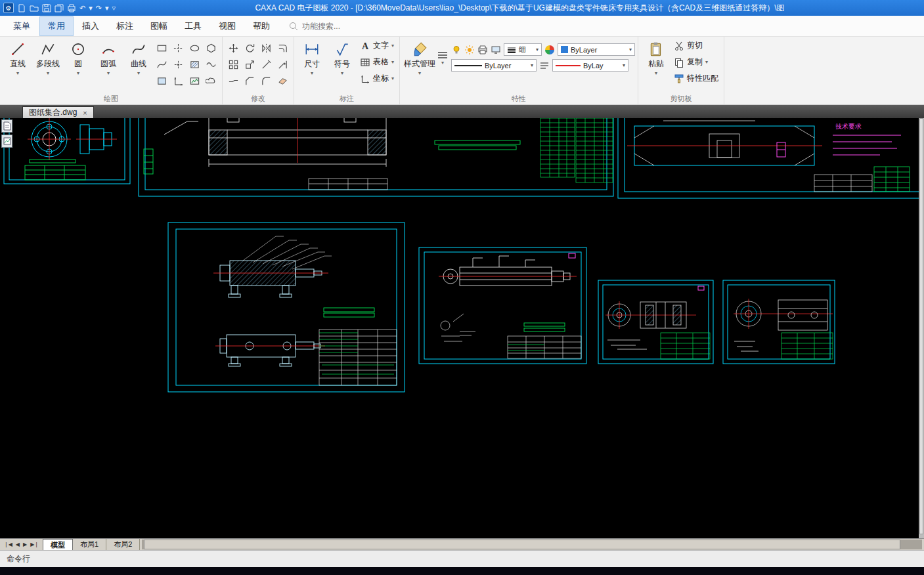  Describe the element at coordinates (696, 62) in the screenshot. I see `copy-button: 复制▾` at that location.